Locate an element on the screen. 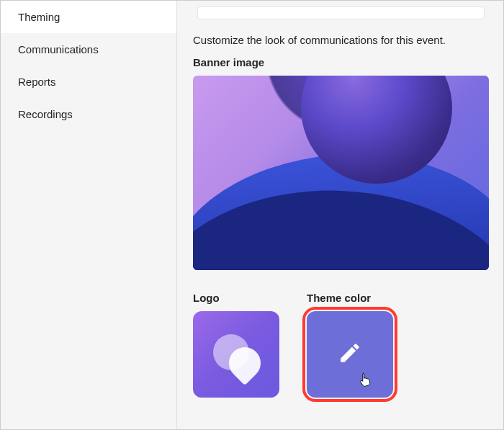 The width and height of the screenshot is (504, 430). theme-color-title: Theme color is located at coordinates (350, 298).